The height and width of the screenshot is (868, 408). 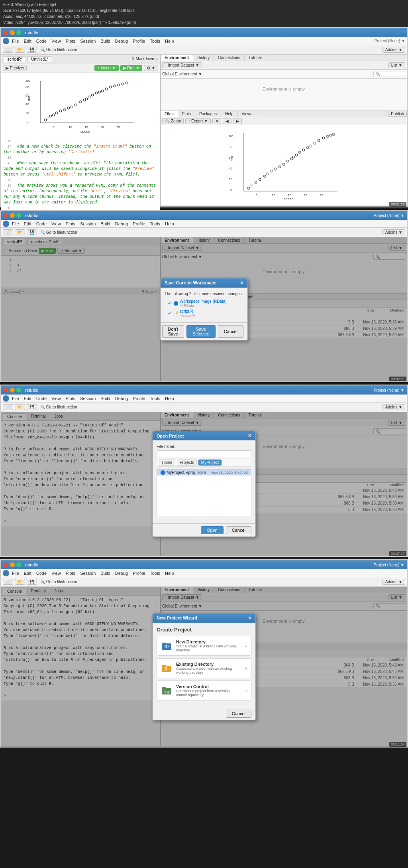 I want to click on menu-plots-4: Plots, so click(x=71, y=573).